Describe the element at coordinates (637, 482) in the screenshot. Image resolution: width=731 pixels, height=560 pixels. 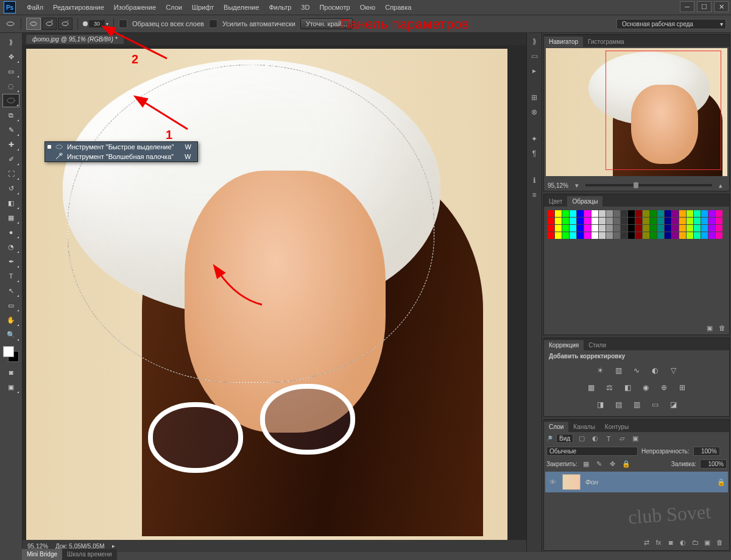
I see `layer-row: 👁 Фон 🔒` at that location.